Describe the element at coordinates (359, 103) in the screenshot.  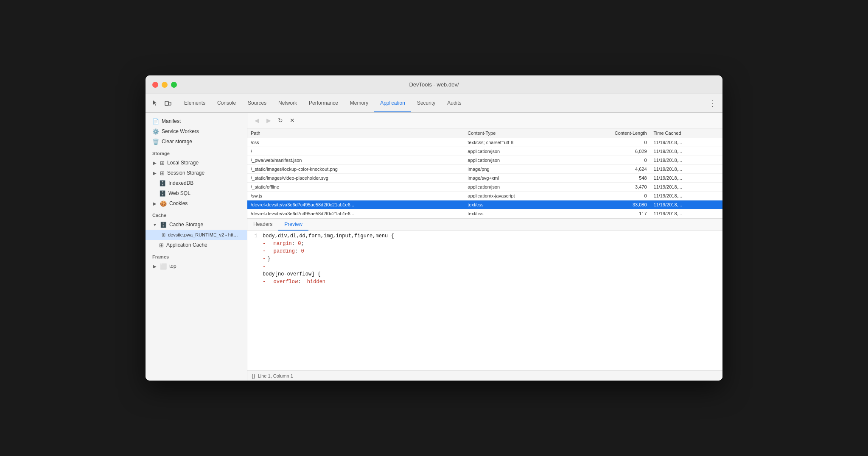
I see `tab-memory: Memory` at that location.